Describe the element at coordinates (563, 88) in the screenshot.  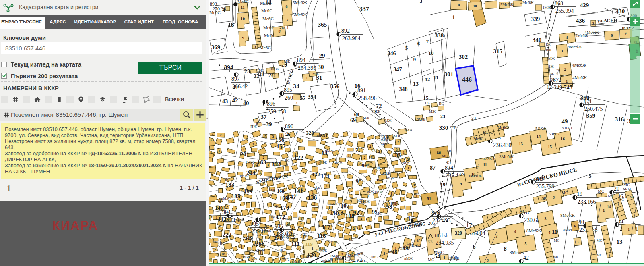
I see `svg-text: 249.745` at that location.